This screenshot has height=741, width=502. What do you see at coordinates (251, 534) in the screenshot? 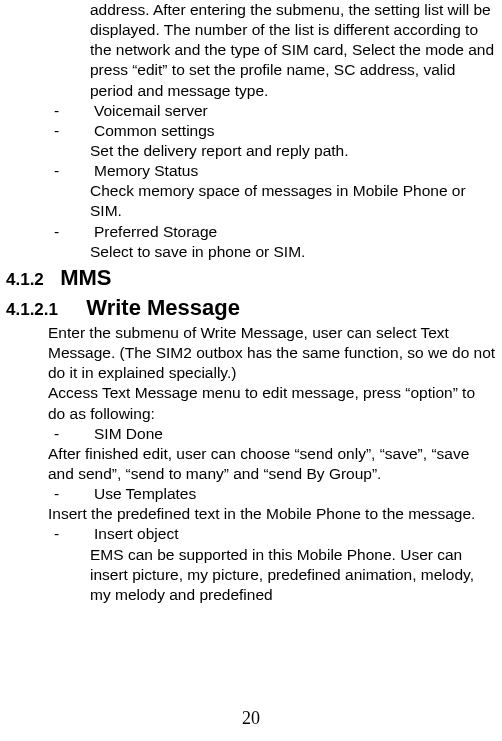
I see `list-item: - Insert object` at bounding box center [251, 534].